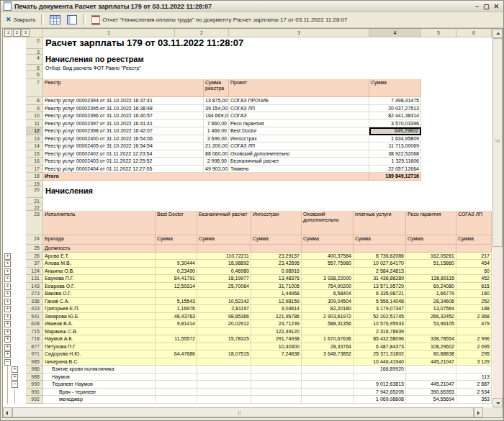 The height and width of the screenshot is (421, 504). Describe the element at coordinates (328, 347) in the screenshot. I see `amount-cell: 28,33764` at that location.